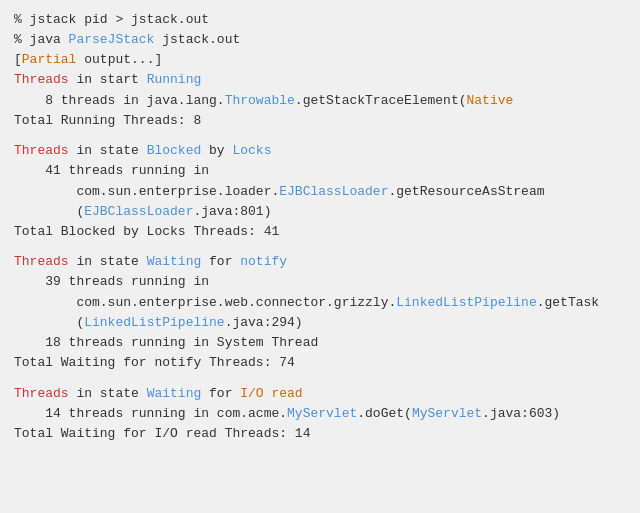 The height and width of the screenshot is (513, 640). Describe the element at coordinates (112, 20) in the screenshot. I see `code-segment: % jstack pid > jstack.out` at that location.